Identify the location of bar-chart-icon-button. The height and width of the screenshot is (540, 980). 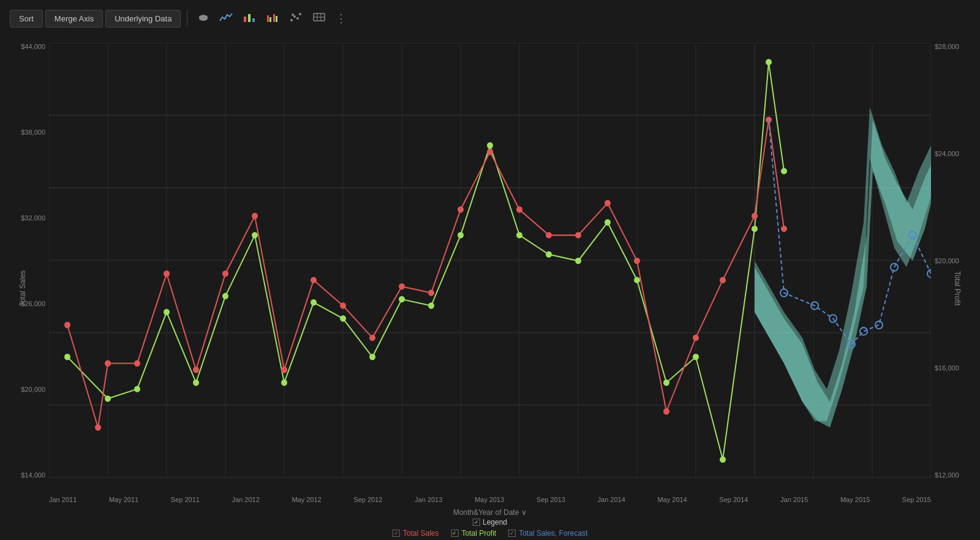
(249, 18).